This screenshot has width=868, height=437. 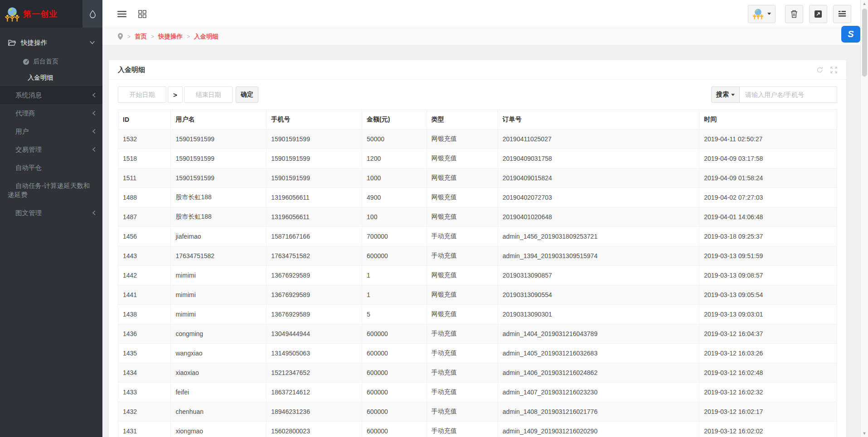 What do you see at coordinates (598, 412) in the screenshot?
I see `table-cell: admin_1408_2019031216021776` at bounding box center [598, 412].